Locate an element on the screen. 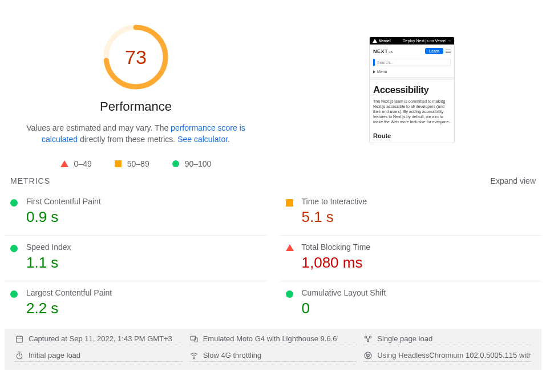  calendar-icon is located at coordinates (19, 339).